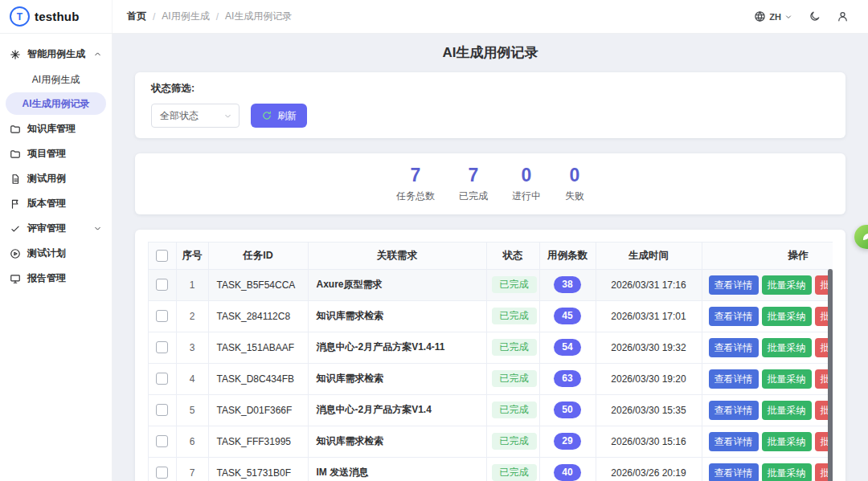 The height and width of the screenshot is (481, 868). I want to click on breadcrumb-item: AI生成用例记录, so click(259, 16).